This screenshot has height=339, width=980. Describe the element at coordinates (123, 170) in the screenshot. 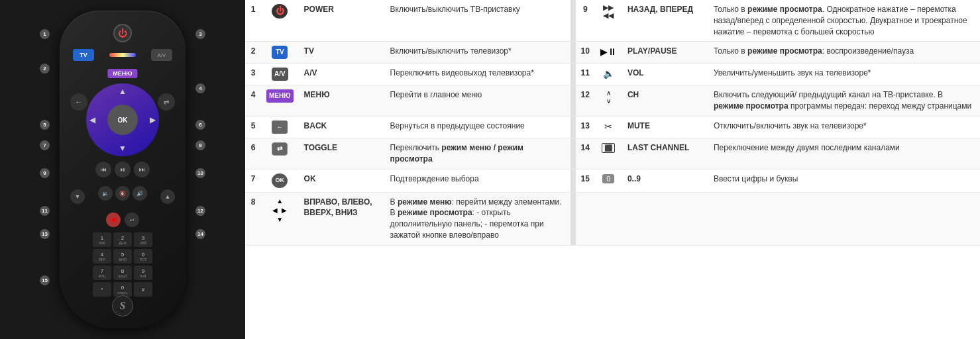

I see `play-pause-button: ⏯` at that location.